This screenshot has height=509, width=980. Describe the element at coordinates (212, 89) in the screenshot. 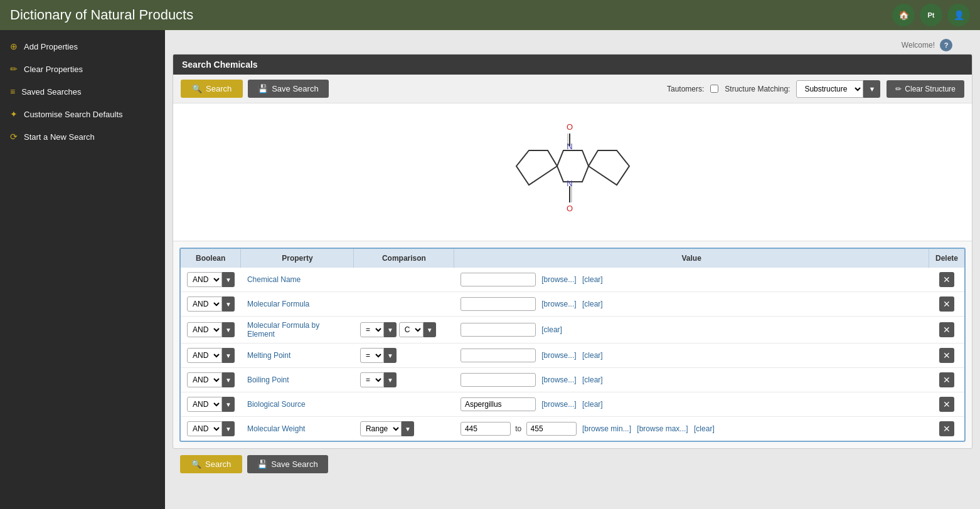

I see `search-button: 🔍 Search` at that location.